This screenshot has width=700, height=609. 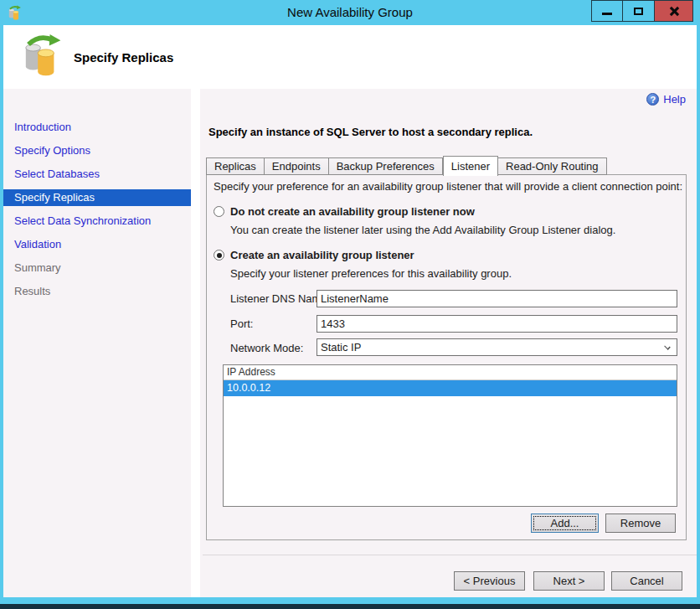 What do you see at coordinates (97, 151) in the screenshot?
I see `sidebar-item-specify-options: Specify Options` at bounding box center [97, 151].